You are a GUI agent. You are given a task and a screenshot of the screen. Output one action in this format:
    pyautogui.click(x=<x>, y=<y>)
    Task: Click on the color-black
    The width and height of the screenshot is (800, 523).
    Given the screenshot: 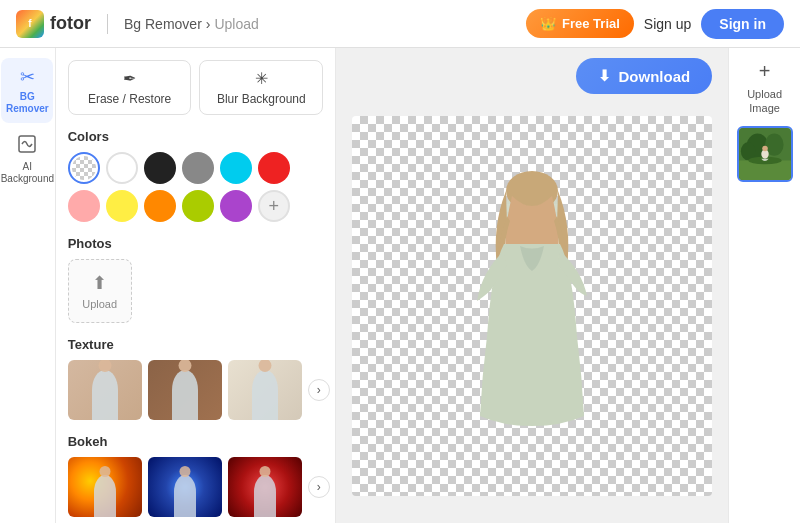 What is the action you would take?
    pyautogui.click(x=160, y=168)
    